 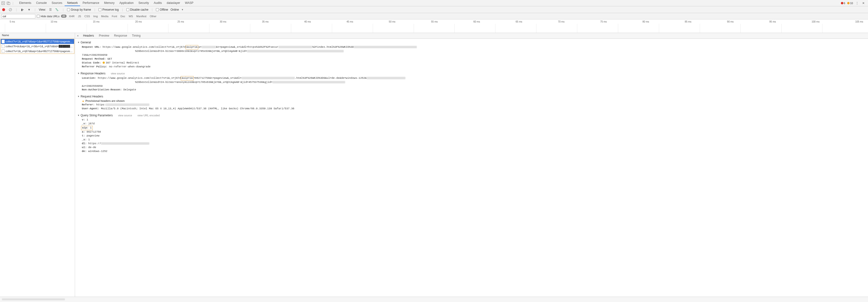 What do you see at coordinates (9, 3) in the screenshot?
I see `device-icon` at bounding box center [9, 3].